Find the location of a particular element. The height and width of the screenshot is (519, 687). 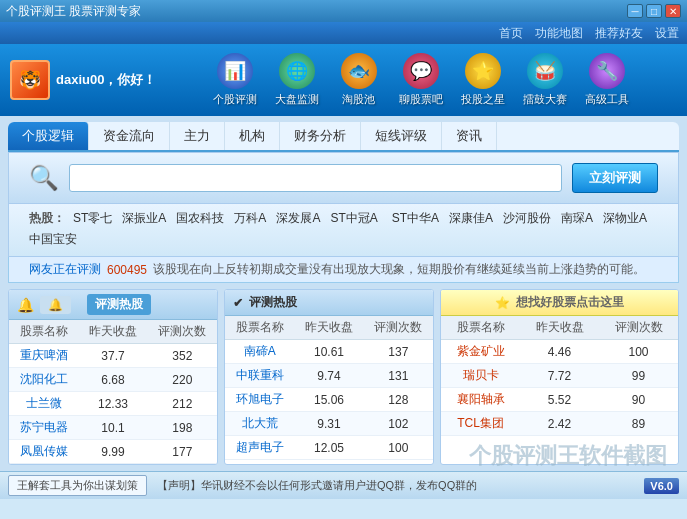

tab-short-term: 短线评级 is located at coordinates (402, 136).